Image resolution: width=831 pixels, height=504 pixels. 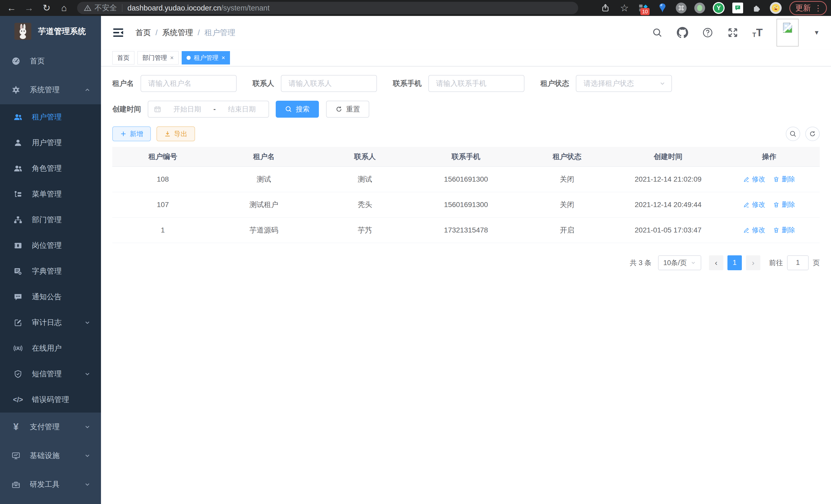 I want to click on sidebar-item-infrastructure: 基础设施, so click(x=51, y=456).